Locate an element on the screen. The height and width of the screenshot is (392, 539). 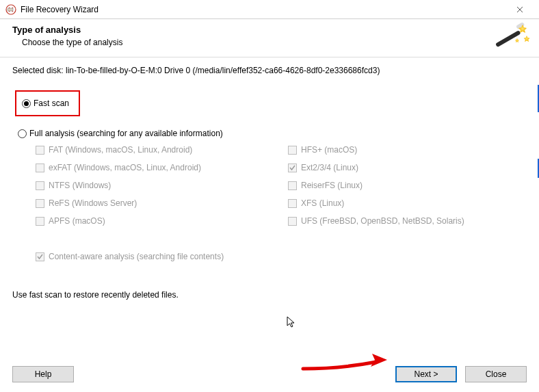
checkbox-ufs: UFS (FreeBSD, OpenBSD, NetBSD, Solaris) is located at coordinates (408, 221).